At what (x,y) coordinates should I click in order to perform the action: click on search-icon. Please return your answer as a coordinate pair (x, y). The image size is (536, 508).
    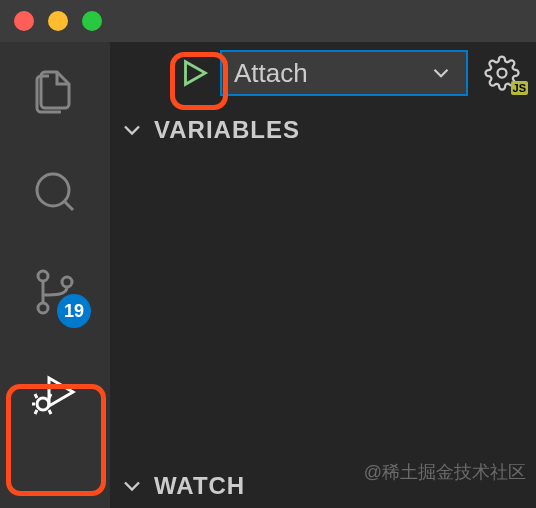
    Looking at the image, I should click on (55, 192).